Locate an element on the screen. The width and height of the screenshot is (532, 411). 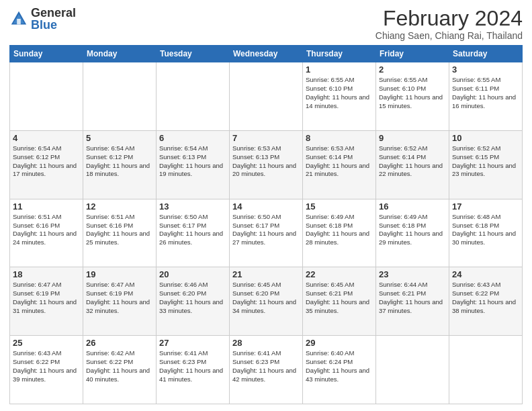
calendar-header-row: Sunday Monday Tuesday Wednesday Thursday… is located at coordinates (266, 54).